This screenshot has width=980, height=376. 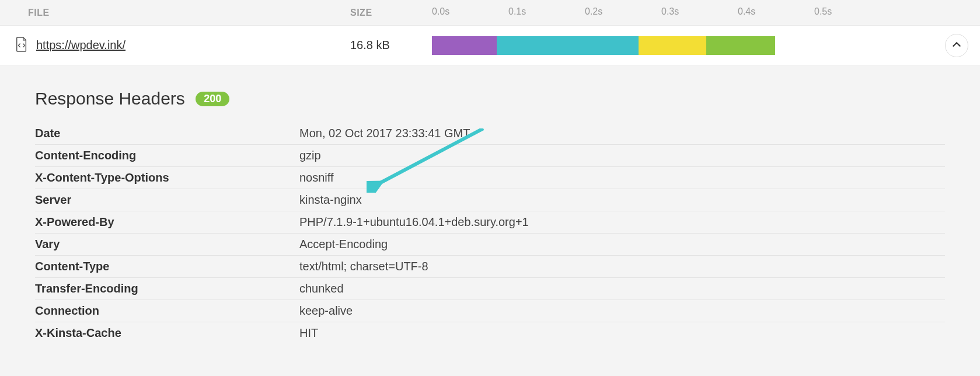 What do you see at coordinates (622, 267) in the screenshot?
I see `header-value: text/html; charset=UTF-8` at bounding box center [622, 267].